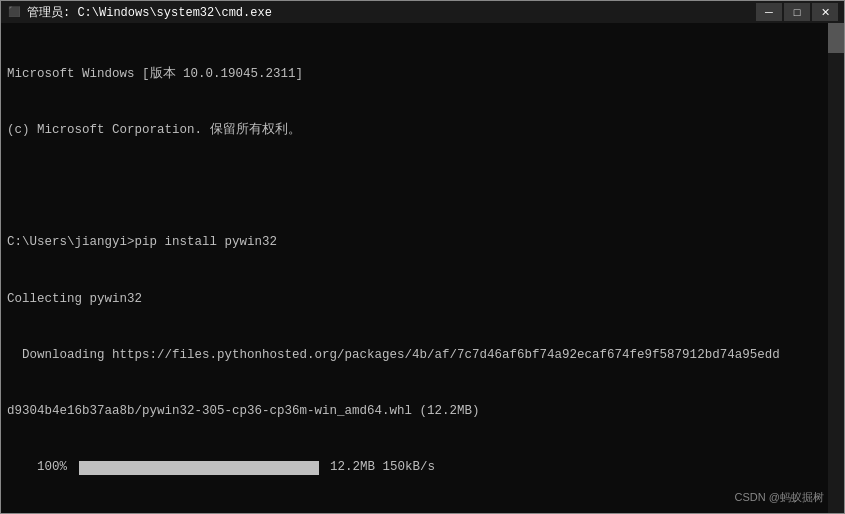 The height and width of the screenshot is (514, 845). What do you see at coordinates (422, 74) in the screenshot?
I see `line-1: Microsoft Windows [版本 10.0.19045.2311]` at bounding box center [422, 74].